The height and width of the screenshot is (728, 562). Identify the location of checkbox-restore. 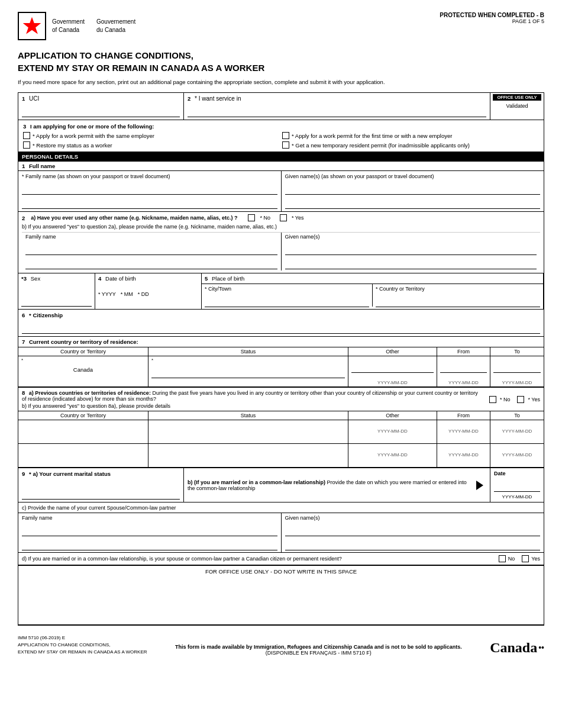
(27, 145).